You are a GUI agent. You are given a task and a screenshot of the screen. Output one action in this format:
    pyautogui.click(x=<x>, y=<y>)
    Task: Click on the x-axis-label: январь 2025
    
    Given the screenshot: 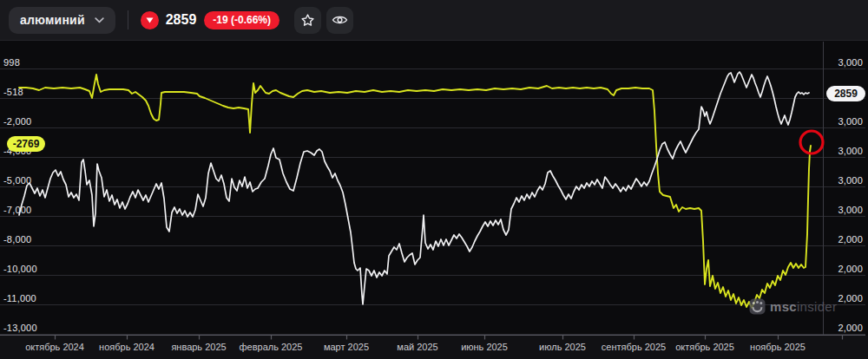 What is the action you would take?
    pyautogui.click(x=198, y=347)
    